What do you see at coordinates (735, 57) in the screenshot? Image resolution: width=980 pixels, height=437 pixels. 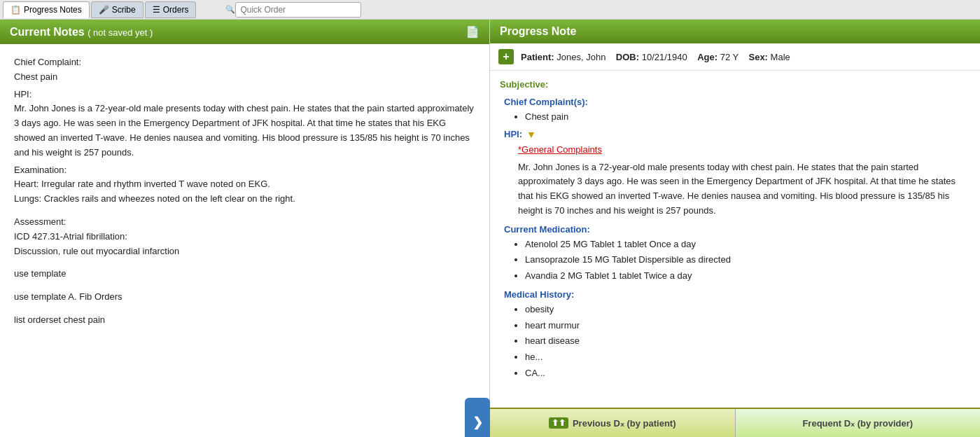 I see `patient-info-bar: + Patient: Jones, John DOB: 10/21/1940 A…` at bounding box center [735, 57].